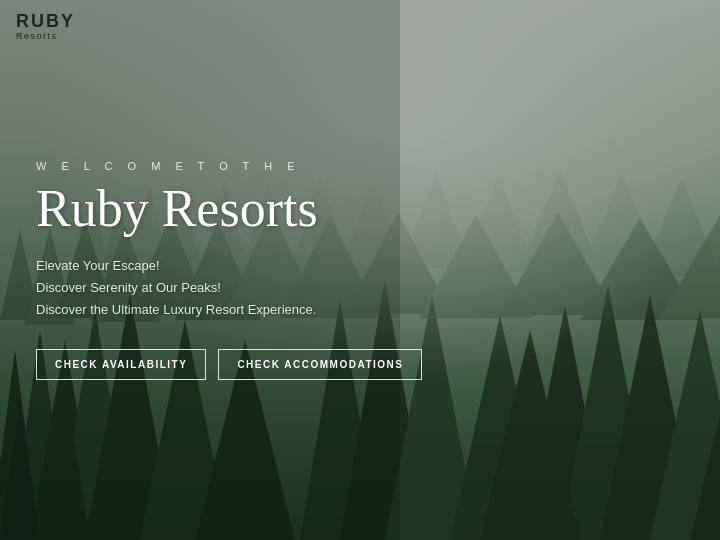 This screenshot has height=540, width=720. Describe the element at coordinates (229, 166) in the screenshot. I see `welcome-prefix: W E L C O M E T O T H E` at that location.